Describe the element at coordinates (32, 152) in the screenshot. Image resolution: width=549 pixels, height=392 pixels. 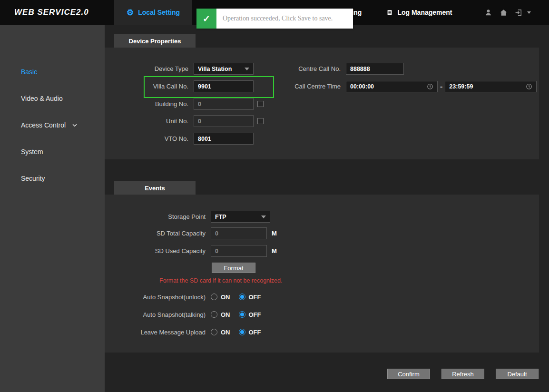
I see `sidebar-item-label: System` at that location.